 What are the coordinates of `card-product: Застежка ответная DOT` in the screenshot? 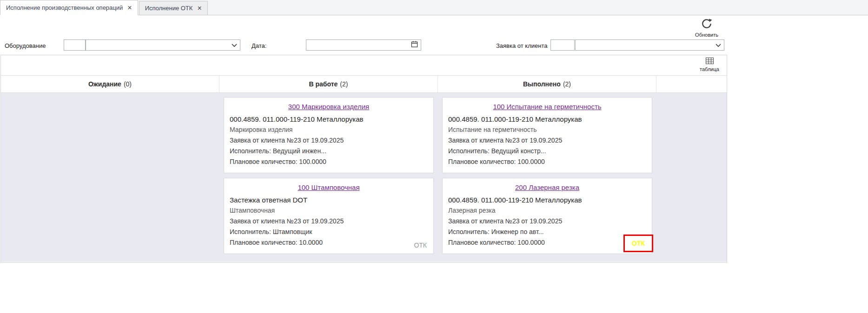 It's located at (329, 200).